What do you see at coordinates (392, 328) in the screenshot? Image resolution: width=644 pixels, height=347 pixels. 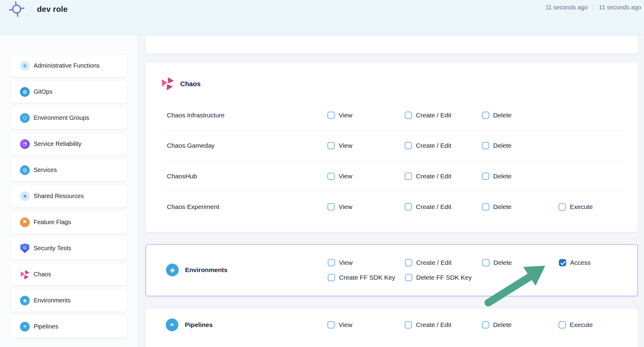 I see `pipelines-permissions-card: ⚭ Pipelines View Create / Edit Delete Ex…` at bounding box center [392, 328].